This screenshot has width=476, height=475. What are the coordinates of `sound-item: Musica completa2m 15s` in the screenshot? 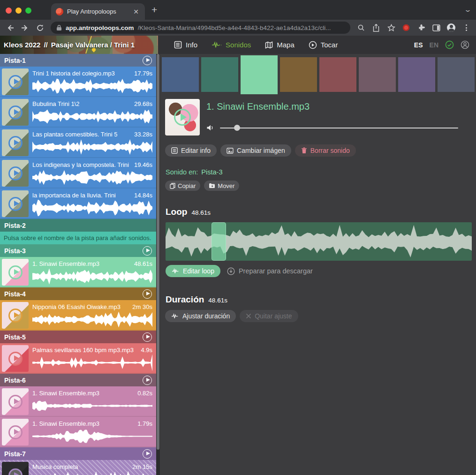 It's located at (78, 467).